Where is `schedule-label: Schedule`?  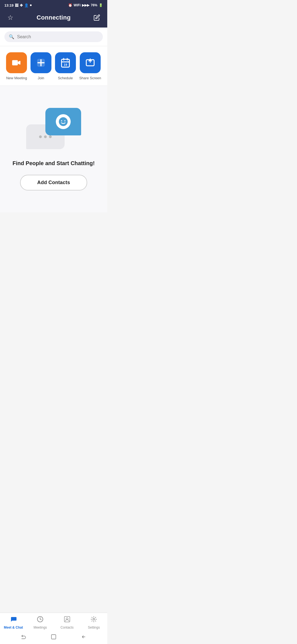
schedule-label: Schedule is located at coordinates (65, 78).